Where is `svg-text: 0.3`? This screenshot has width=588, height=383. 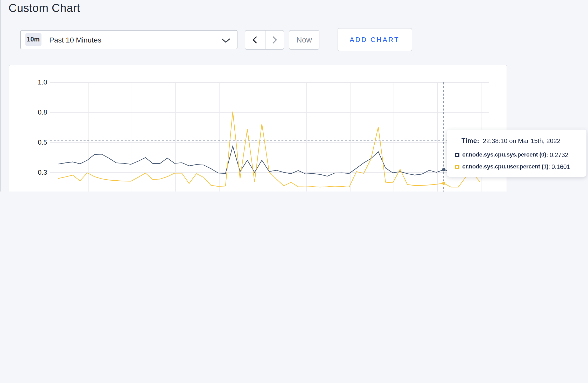
svg-text: 0.3 is located at coordinates (43, 172).